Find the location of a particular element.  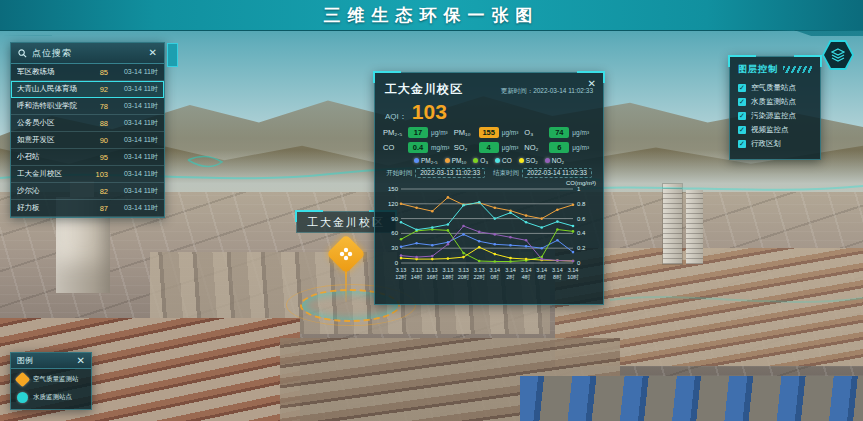

svg-text: 14时 is located at coordinates (417, 277).